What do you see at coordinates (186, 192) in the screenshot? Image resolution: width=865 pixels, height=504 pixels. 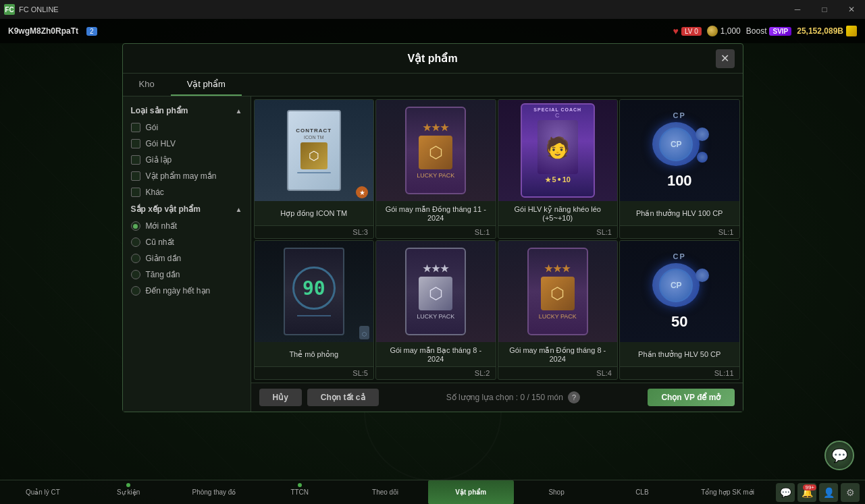 I see `filter-khac: Khác` at bounding box center [186, 192].